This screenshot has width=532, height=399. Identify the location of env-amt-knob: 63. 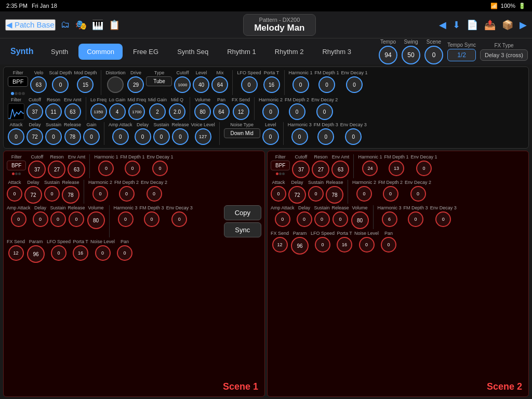
(73, 112).